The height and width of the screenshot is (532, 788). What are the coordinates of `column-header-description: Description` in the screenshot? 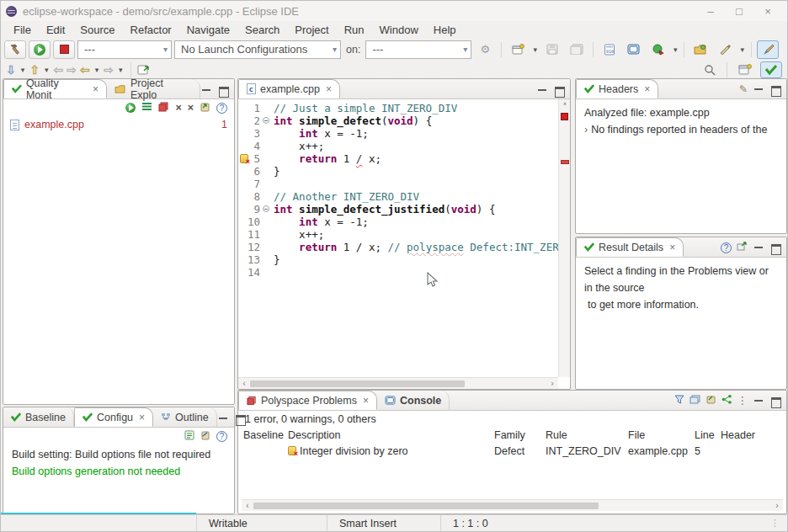 It's located at (391, 435).